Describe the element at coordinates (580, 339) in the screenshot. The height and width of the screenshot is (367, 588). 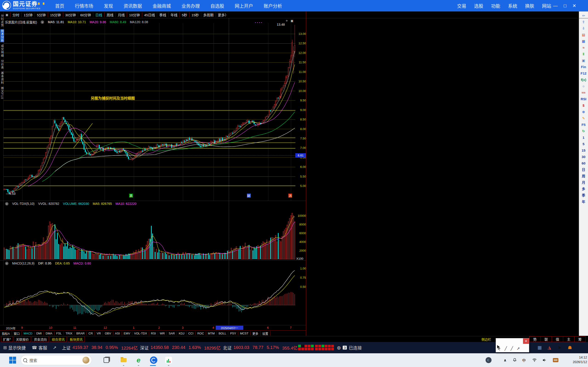
I see `mini-tab-筹: 筹` at that location.